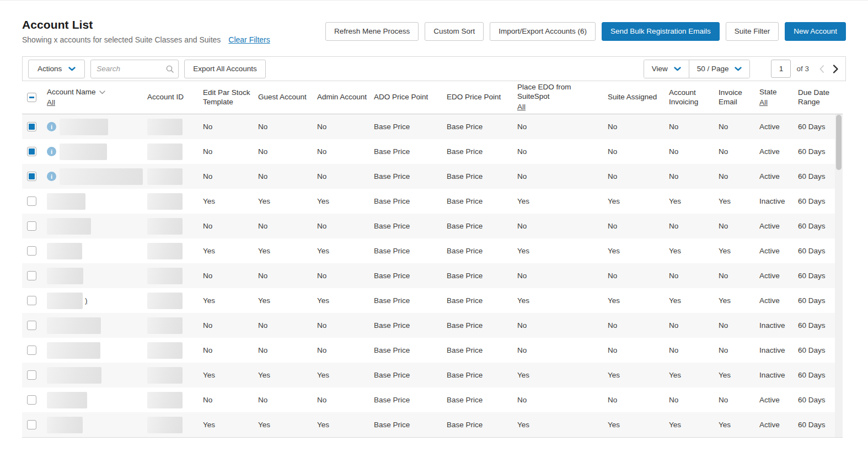 Image resolution: width=868 pixels, height=462 pixels. Describe the element at coordinates (822, 69) in the screenshot. I see `prev-page-button` at that location.